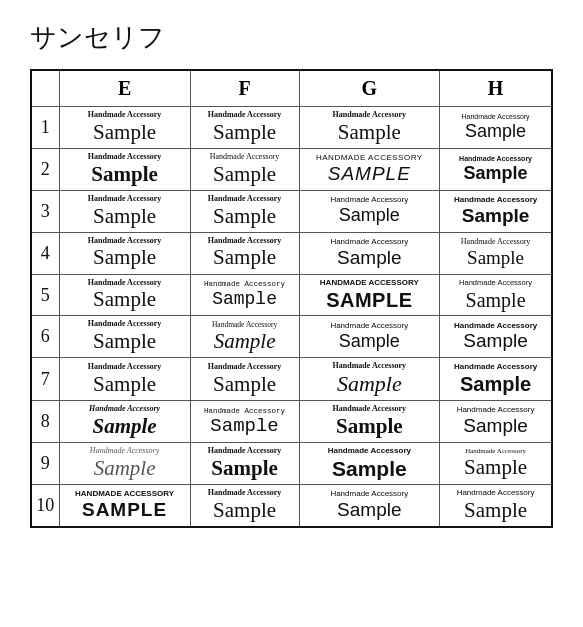  What do you see at coordinates (45, 128) in the screenshot?
I see `row-num-1: 1` at bounding box center [45, 128].